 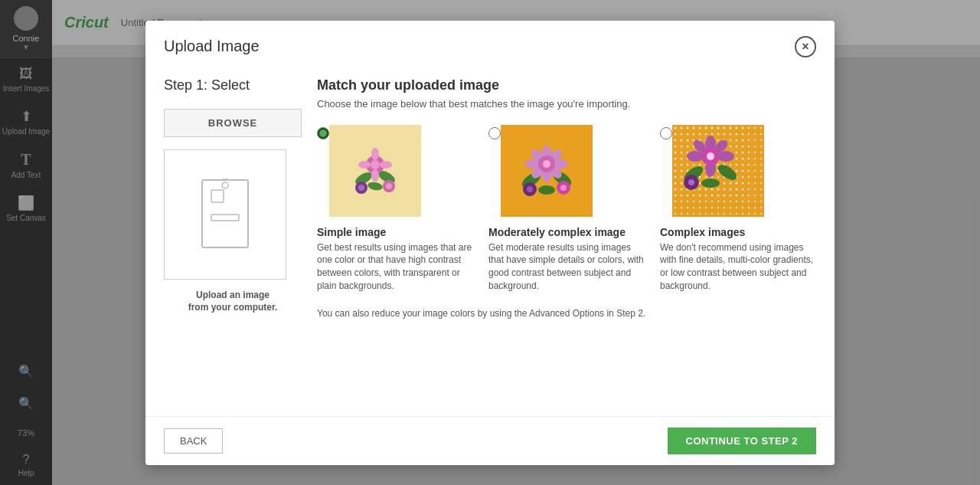 I want to click on upload-text-line1: Upload an image, so click(x=233, y=295).